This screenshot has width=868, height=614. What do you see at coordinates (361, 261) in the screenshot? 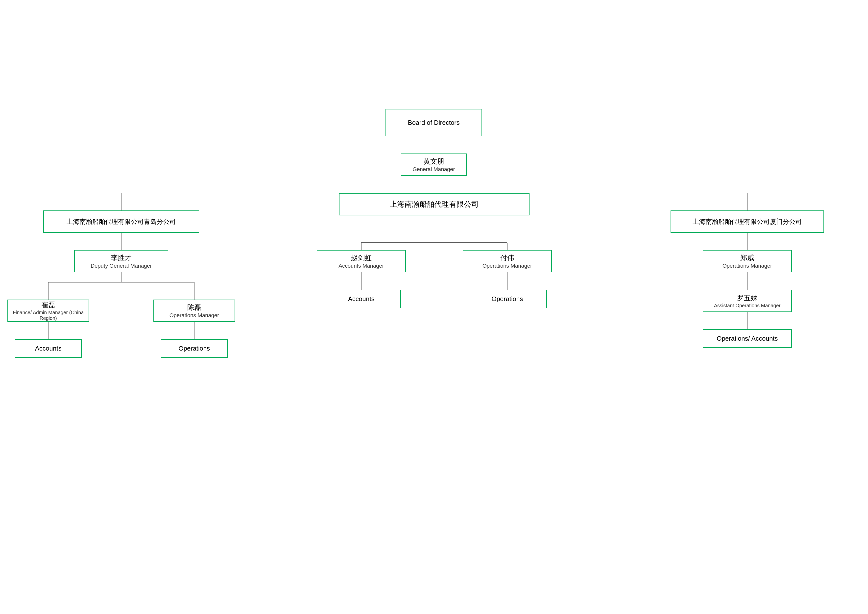
I see `zhao-node: 赵剑虹 Accounts Manager` at bounding box center [361, 261].